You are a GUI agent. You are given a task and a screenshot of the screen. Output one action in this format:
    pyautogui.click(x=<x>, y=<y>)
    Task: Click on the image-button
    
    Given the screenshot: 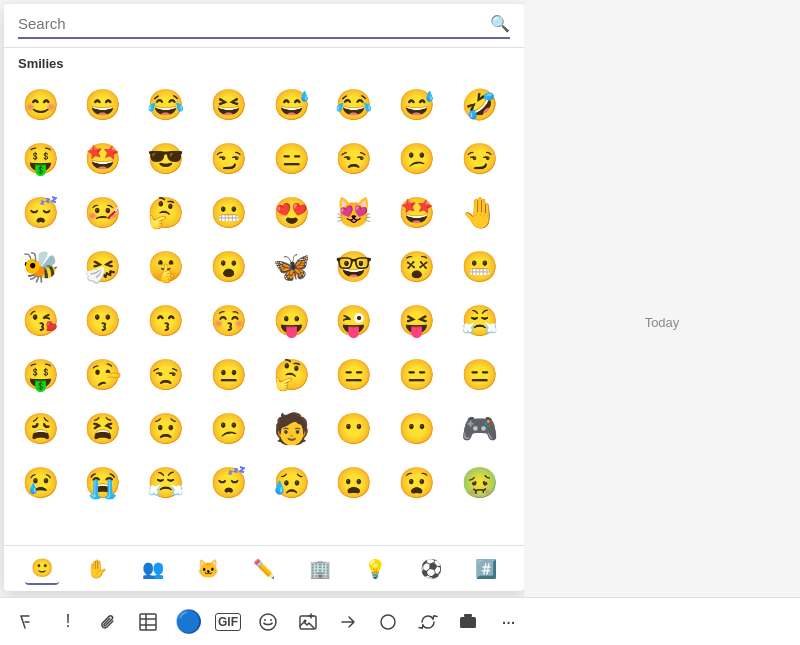 What is the action you would take?
    pyautogui.click(x=308, y=622)
    